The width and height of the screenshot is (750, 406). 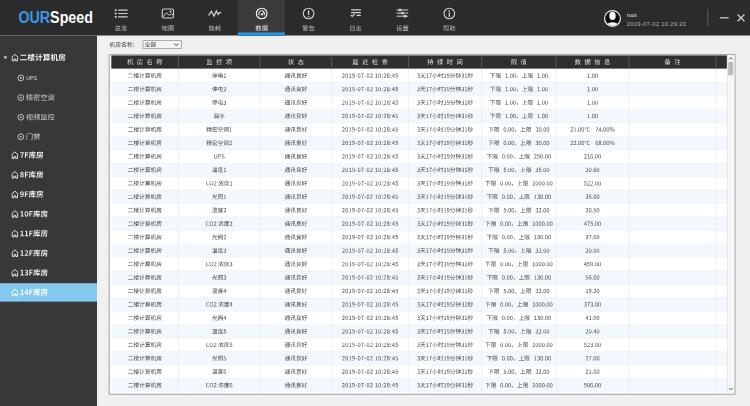 I want to click on svg-text: OURSpeed, so click(x=56, y=17).